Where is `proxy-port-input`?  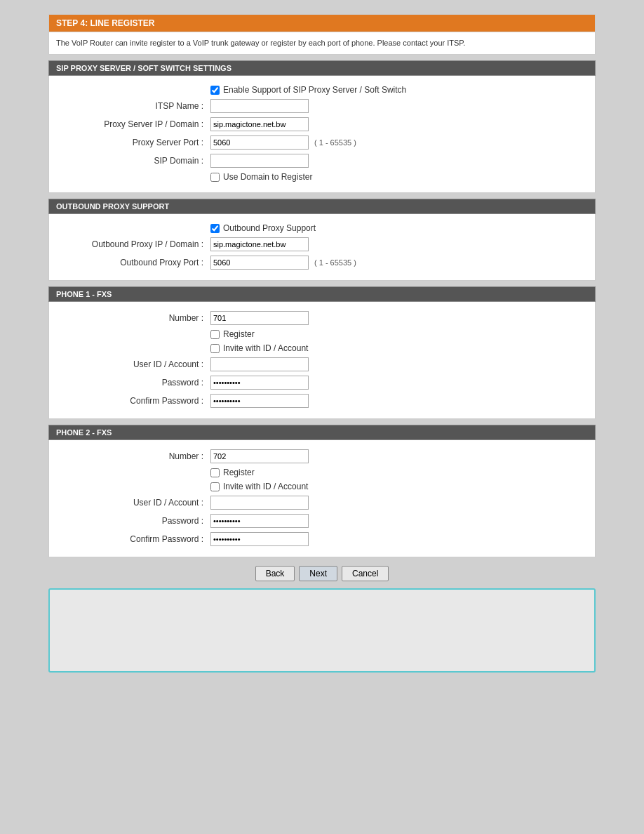 proxy-port-input is located at coordinates (260, 143).